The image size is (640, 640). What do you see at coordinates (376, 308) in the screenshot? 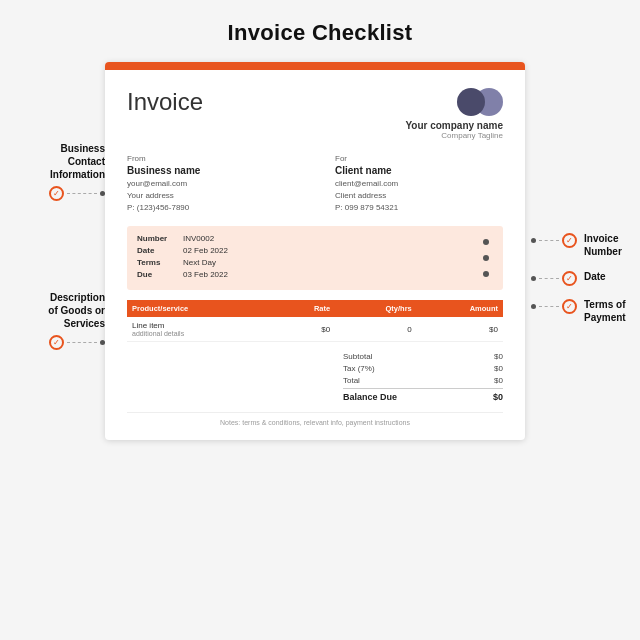
I see `col-qty: Qty/hrs` at bounding box center [376, 308].